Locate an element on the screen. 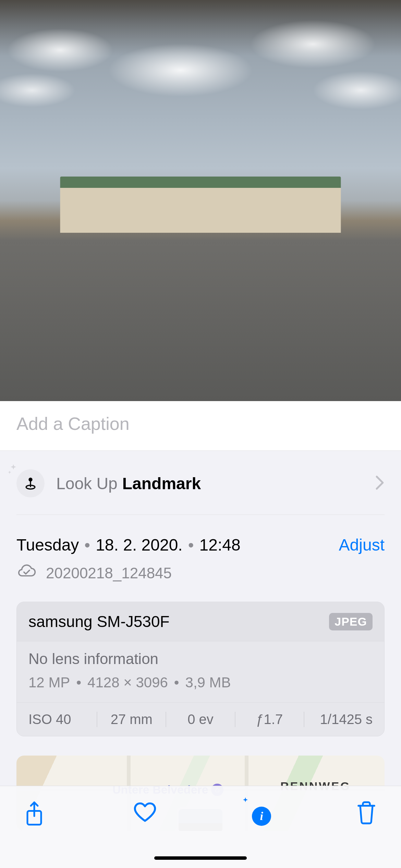  date-row: Tuesday • 18. 2. 2020. • 12:48 Adjust is located at coordinates (200, 535).